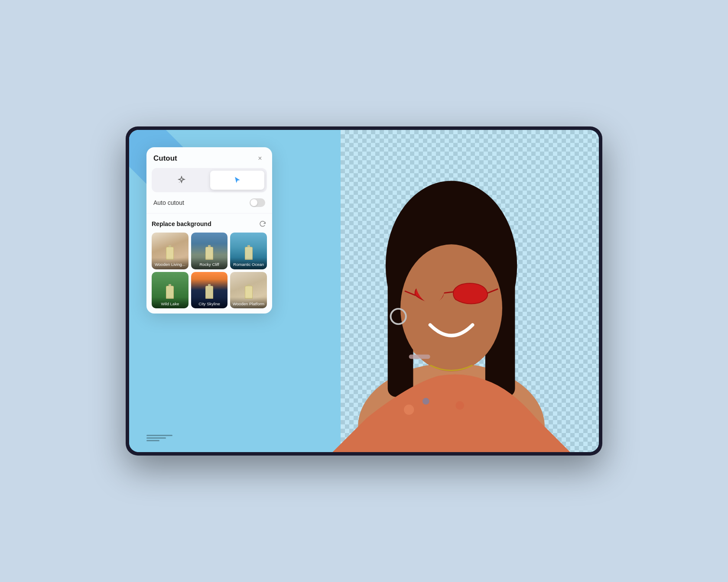 This screenshot has height=582, width=728. Describe the element at coordinates (210, 290) in the screenshot. I see `bg-thumbnail-city-skyline: City Skyline` at that location.